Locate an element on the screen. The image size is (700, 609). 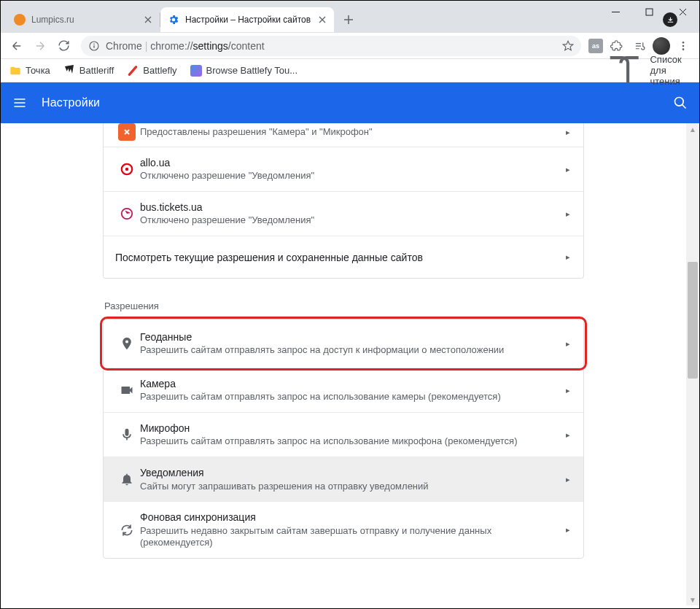
permissions-section-header: Разрешения is located at coordinates (343, 299).